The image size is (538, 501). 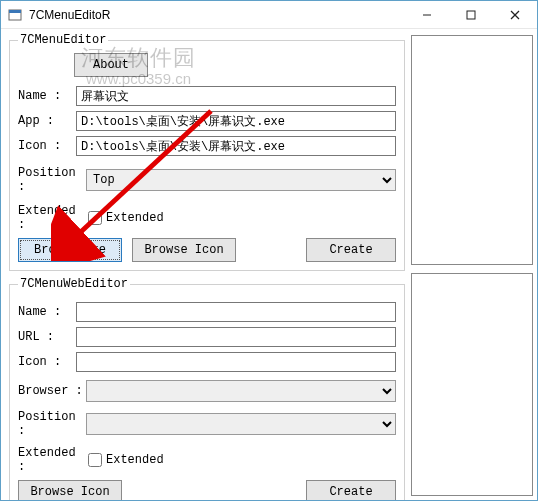 I want to click on extended-label: Extended :, so click(x=52, y=218).